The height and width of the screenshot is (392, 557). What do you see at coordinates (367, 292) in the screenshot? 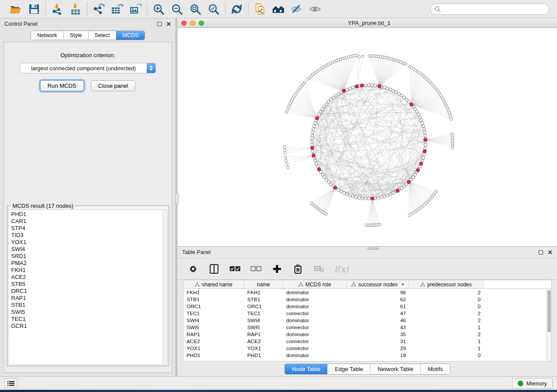
I see `table-row: FKH1FKH1dominator962` at bounding box center [367, 292].